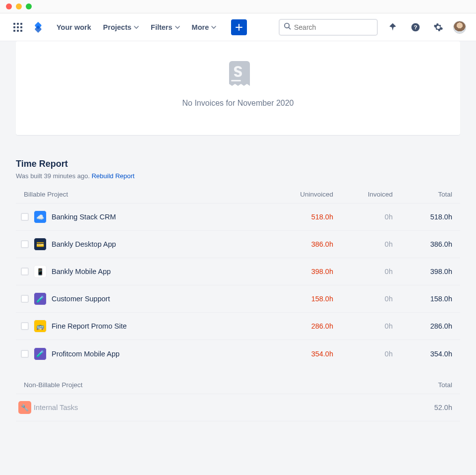  What do you see at coordinates (238, 244) in the screenshot?
I see `table-row: 💳Bankly Desktop App386.0h0h386.0h` at bounding box center [238, 244].